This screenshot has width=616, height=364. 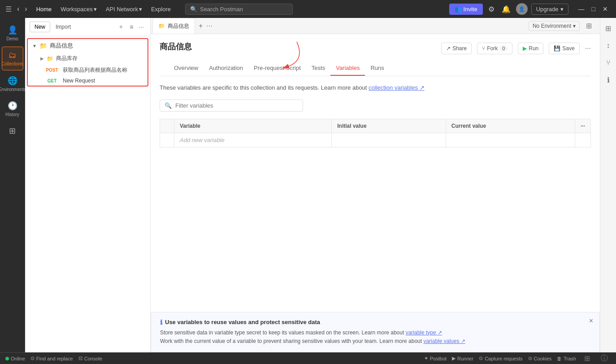 What do you see at coordinates (581, 9) in the screenshot?
I see `minimize-button: —` at bounding box center [581, 9].